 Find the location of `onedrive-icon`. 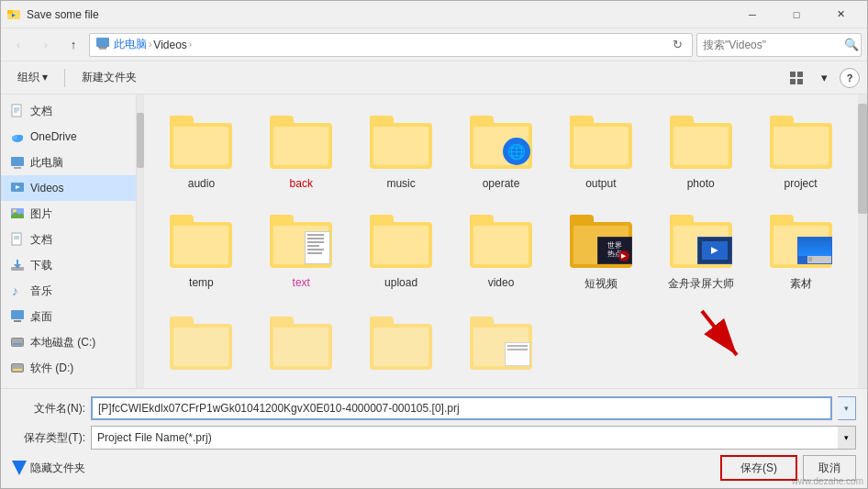

onedrive-icon is located at coordinates (17, 137).